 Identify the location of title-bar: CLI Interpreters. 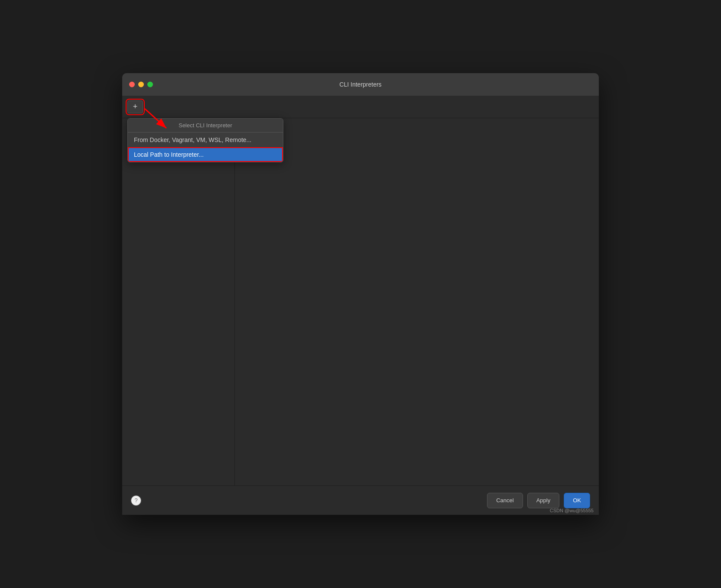
(360, 84).